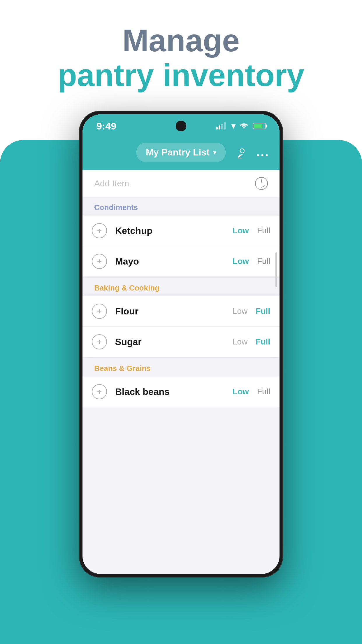 The height and width of the screenshot is (644, 362). Describe the element at coordinates (181, 183) in the screenshot. I see `add-item-row: Add Item` at that location.